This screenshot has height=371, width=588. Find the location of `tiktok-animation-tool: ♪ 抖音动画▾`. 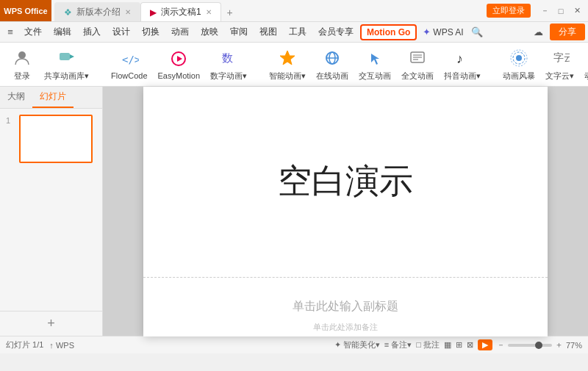

tiktok-animation-tool: ♪ 抖音动画▾ is located at coordinates (462, 65).